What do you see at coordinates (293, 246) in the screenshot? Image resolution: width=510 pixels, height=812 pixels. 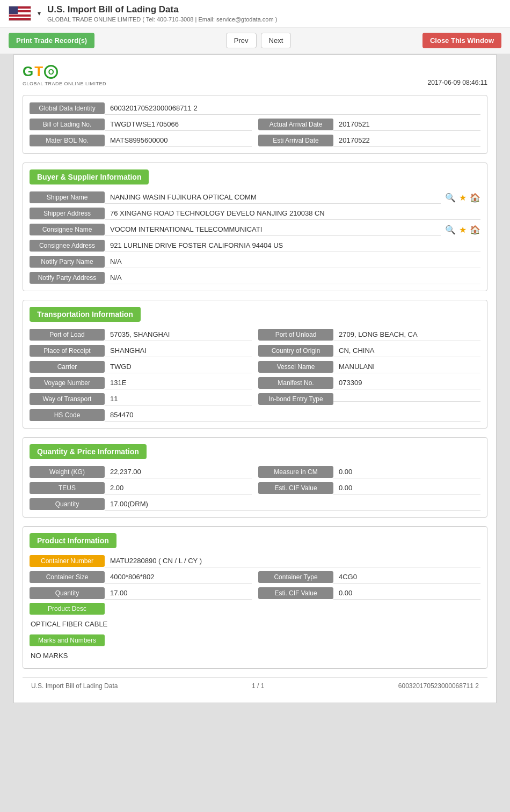 I see `consignee-address-value: 921 LURLINE DRIVE FOSTER CALIFORNIA 9440…` at bounding box center [293, 246].